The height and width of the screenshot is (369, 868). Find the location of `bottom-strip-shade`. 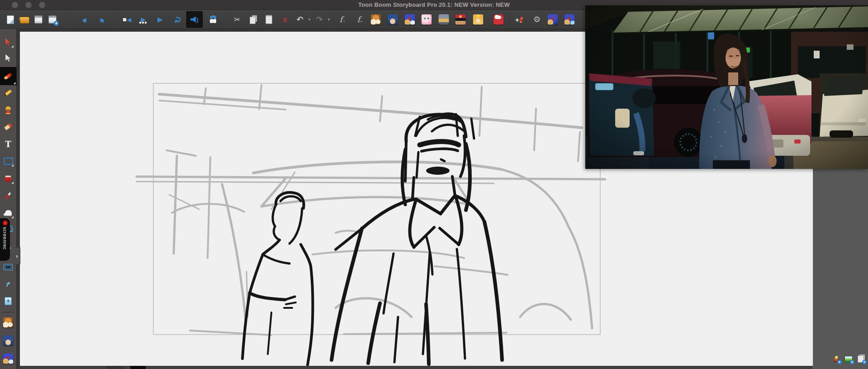

bottom-strip-shade is located at coordinates (115, 368).